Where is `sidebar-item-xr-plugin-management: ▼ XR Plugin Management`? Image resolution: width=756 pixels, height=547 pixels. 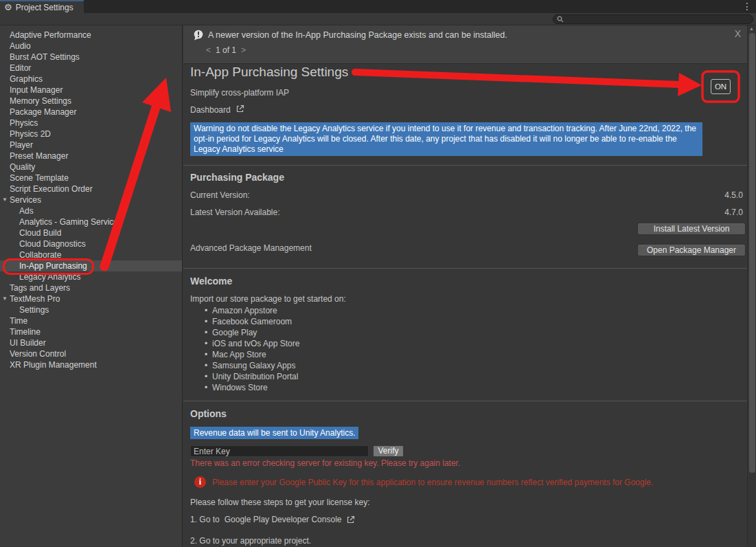 sidebar-item-xr-plugin-management: ▼ XR Plugin Management is located at coordinates (91, 365).